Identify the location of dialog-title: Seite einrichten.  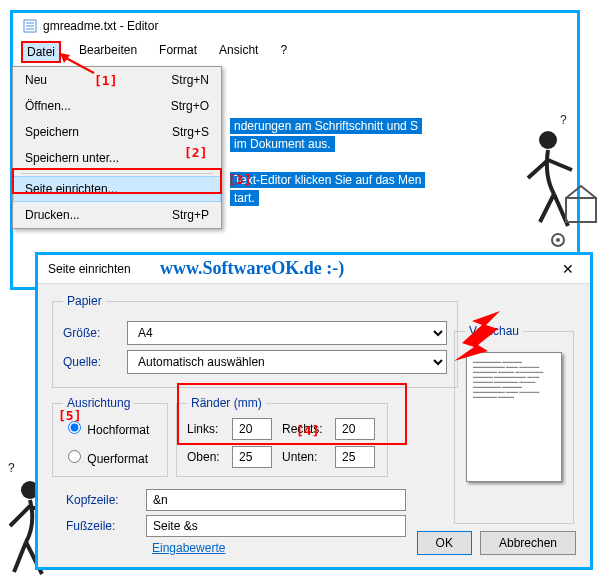
(90, 269).